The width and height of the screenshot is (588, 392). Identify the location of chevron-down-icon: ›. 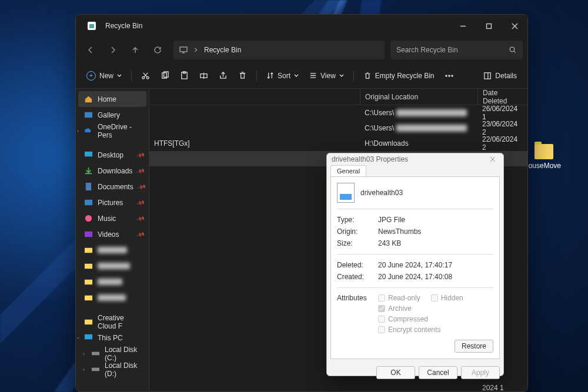
(79, 337).